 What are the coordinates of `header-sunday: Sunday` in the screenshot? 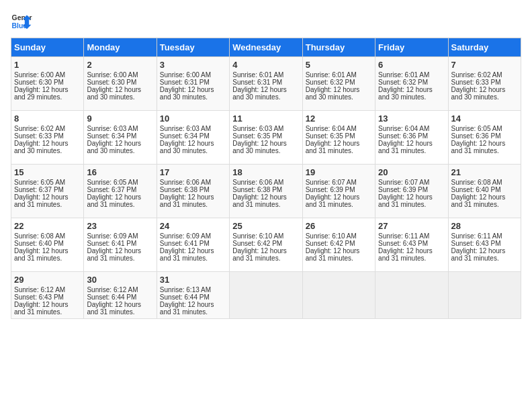 It's located at (48, 48).